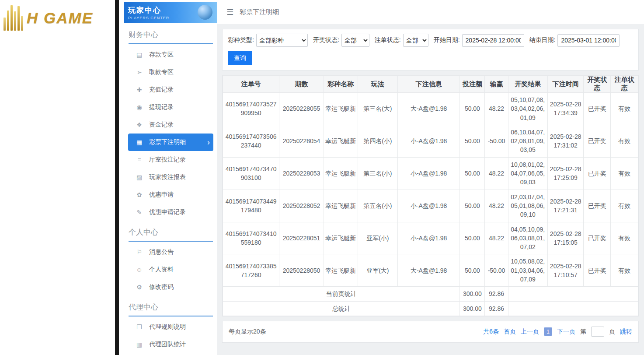 Image resolution: width=644 pixels, height=355 pixels. What do you see at coordinates (139, 327) in the screenshot?
I see `agent-rules-icon: ❐` at bounding box center [139, 327].